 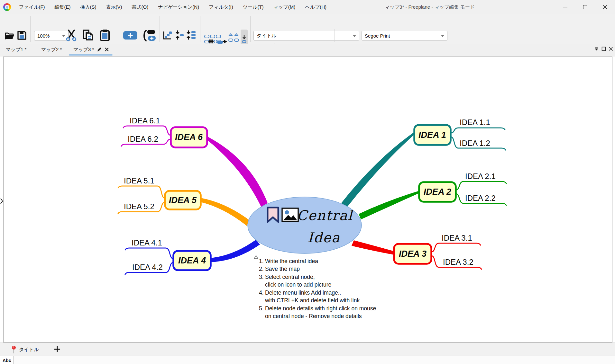 What do you see at coordinates (373, 247) in the screenshot?
I see `edge-idea3` at bounding box center [373, 247].